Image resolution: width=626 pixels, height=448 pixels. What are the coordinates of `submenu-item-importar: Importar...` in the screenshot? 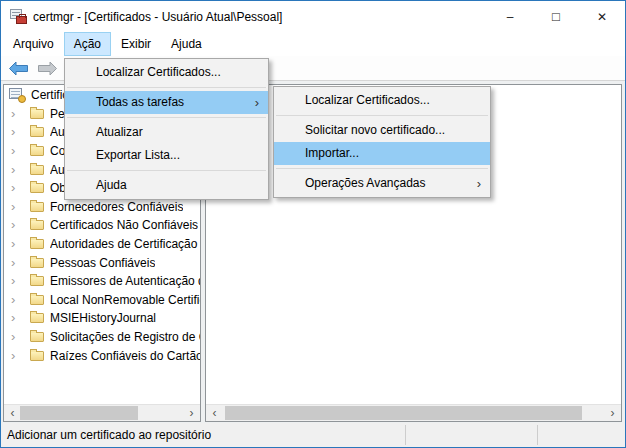 It's located at (382, 154).